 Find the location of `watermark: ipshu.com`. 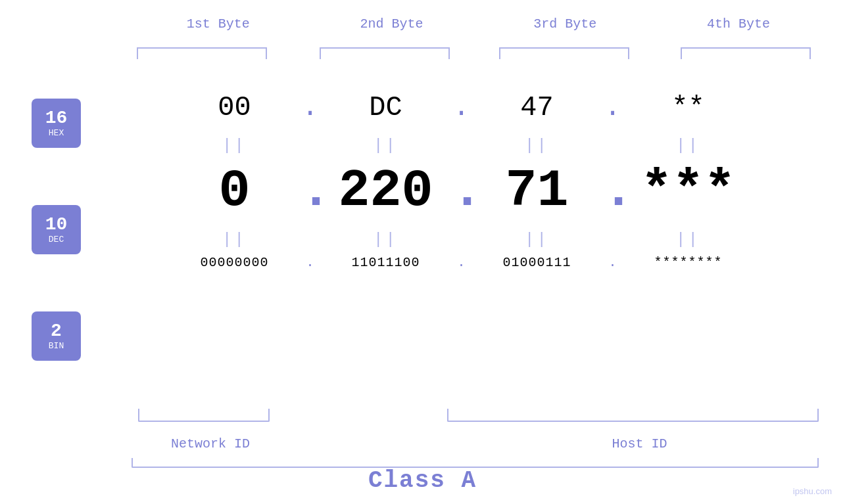

watermark: ipshu.com is located at coordinates (813, 492).